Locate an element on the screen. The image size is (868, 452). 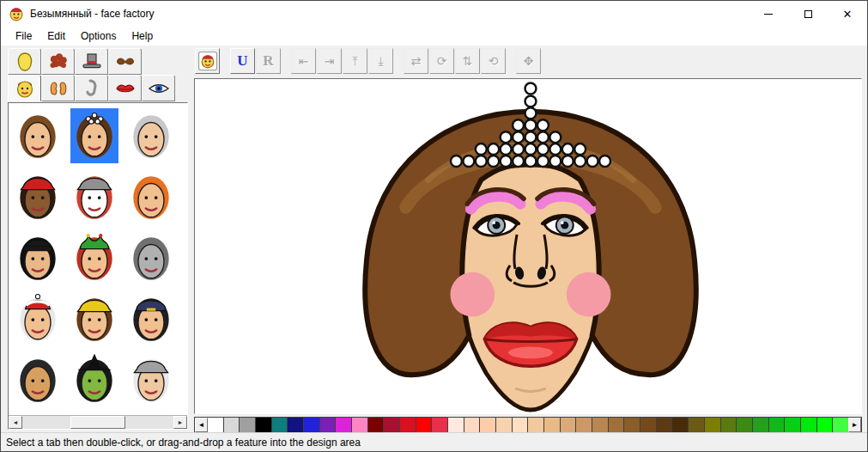
menu-help: Help is located at coordinates (143, 36).